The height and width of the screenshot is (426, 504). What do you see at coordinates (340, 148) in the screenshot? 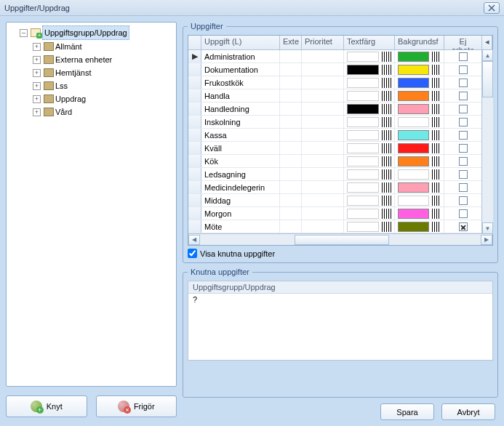
I see `table-row: Kväll` at bounding box center [340, 148].